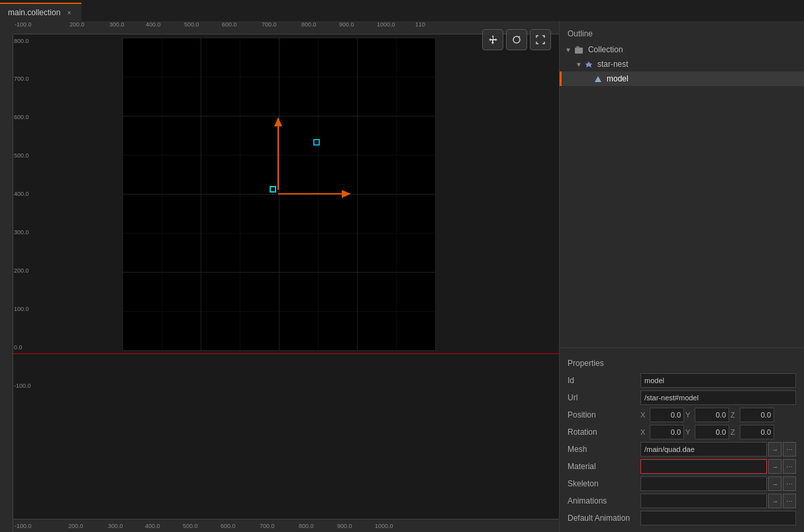  What do you see at coordinates (604, 501) in the screenshot?
I see `animations-label: Animations` at bounding box center [604, 501].